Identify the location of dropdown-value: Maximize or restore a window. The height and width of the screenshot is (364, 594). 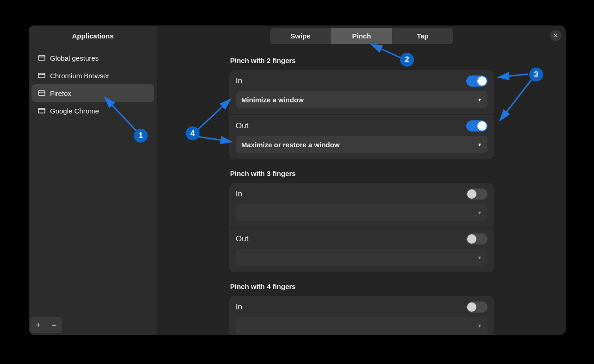
(291, 144).